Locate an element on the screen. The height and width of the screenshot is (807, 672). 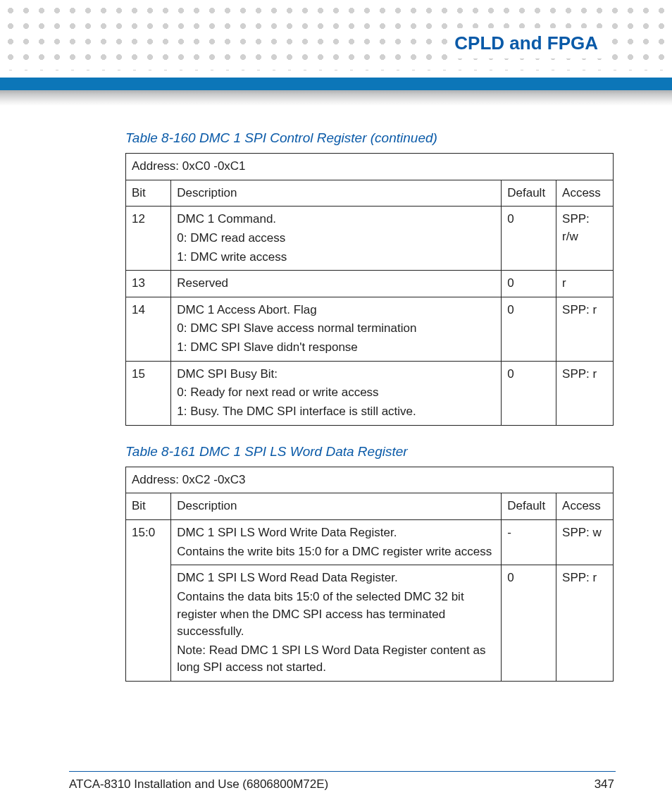
cell-desc: DMC 1 Command. 0: DMC read access 1 is located at coordinates (337, 238).